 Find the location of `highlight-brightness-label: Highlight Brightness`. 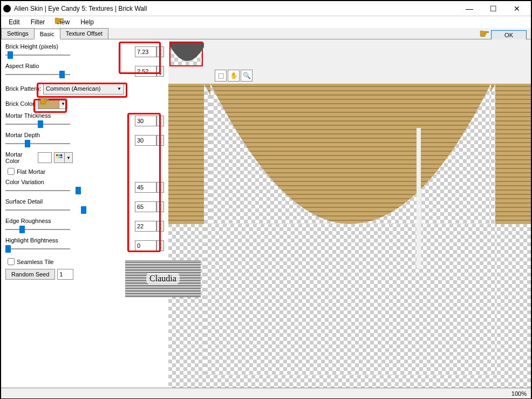

highlight-brightness-label: Highlight Brightness is located at coordinates (37, 240).